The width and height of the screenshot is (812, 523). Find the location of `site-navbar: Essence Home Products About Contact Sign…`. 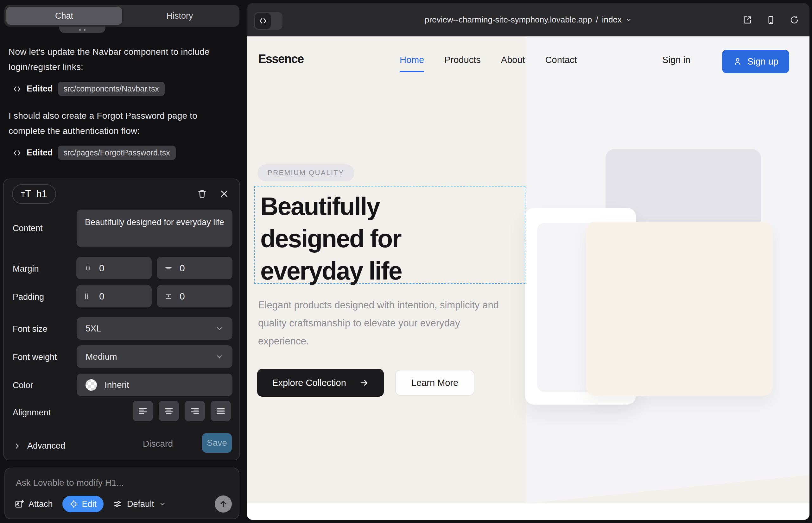

site-navbar: Essence Home Products About Contact Sign… is located at coordinates (528, 60).